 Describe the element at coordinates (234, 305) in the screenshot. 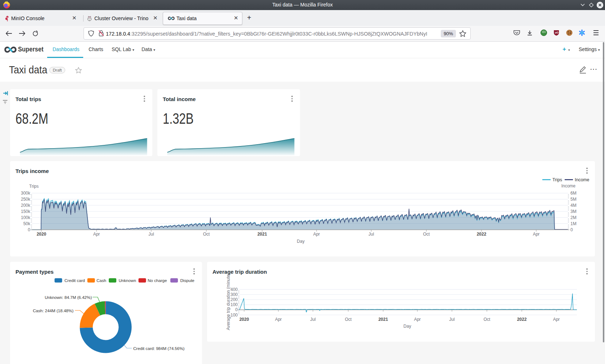

I see `svg-text: 100` at that location.